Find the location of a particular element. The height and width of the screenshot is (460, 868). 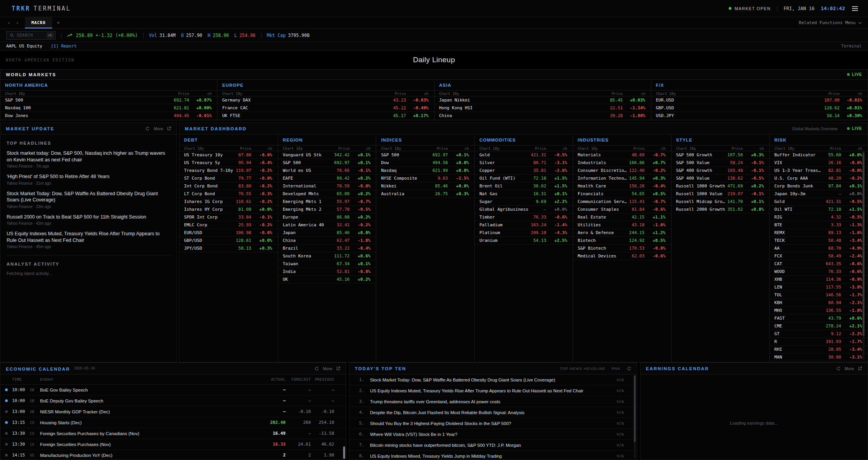

instrument-row: Ishares IG Corp 110.61 -0.2% is located at coordinates (229, 202).